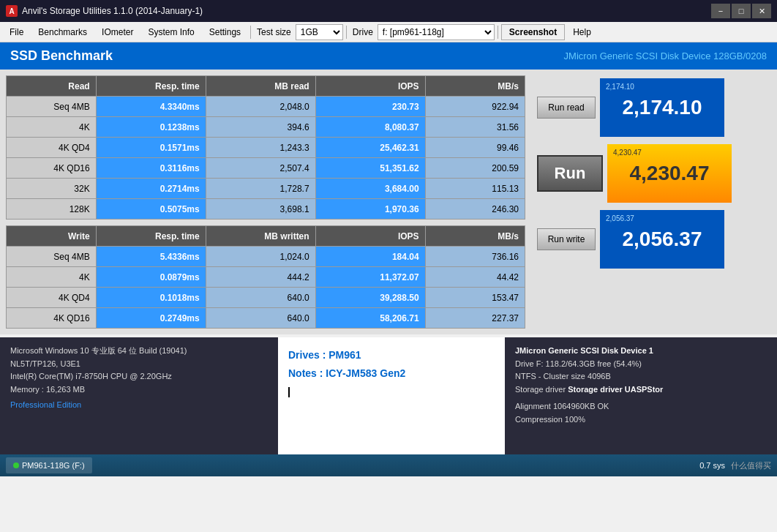 This screenshot has height=532, width=777. Describe the element at coordinates (63, 32) in the screenshot. I see `menu-benchmarks: Benchmarks` at that location.